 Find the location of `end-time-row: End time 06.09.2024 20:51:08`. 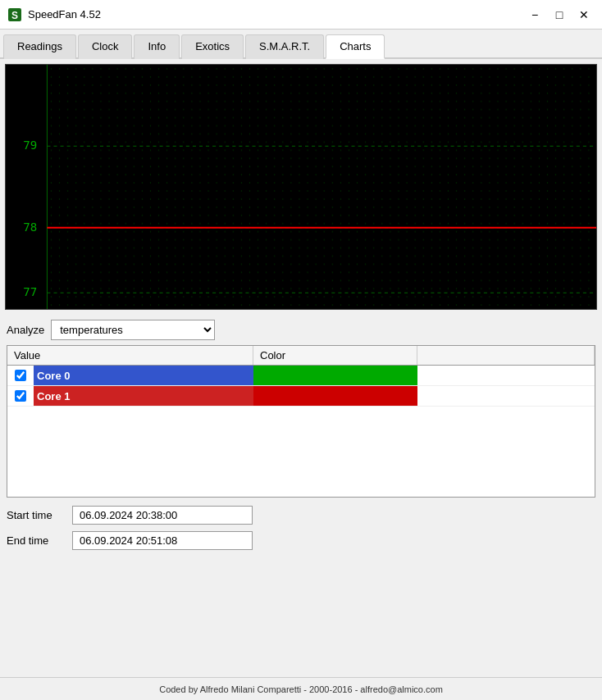

end-time-row: End time 06.09.2024 20:51:08 is located at coordinates (301, 541).